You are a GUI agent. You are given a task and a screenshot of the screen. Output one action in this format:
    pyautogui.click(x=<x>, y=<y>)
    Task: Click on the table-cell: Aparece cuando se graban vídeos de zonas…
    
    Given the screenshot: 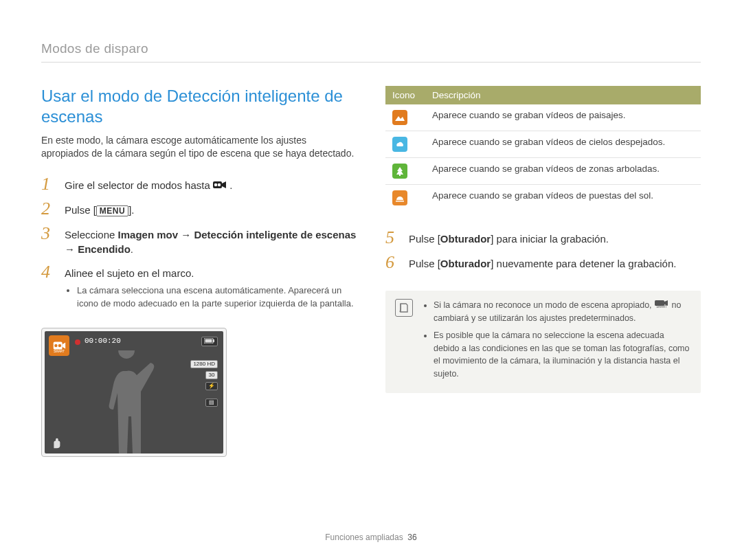 What is the action you would take?
    pyautogui.click(x=563, y=172)
    